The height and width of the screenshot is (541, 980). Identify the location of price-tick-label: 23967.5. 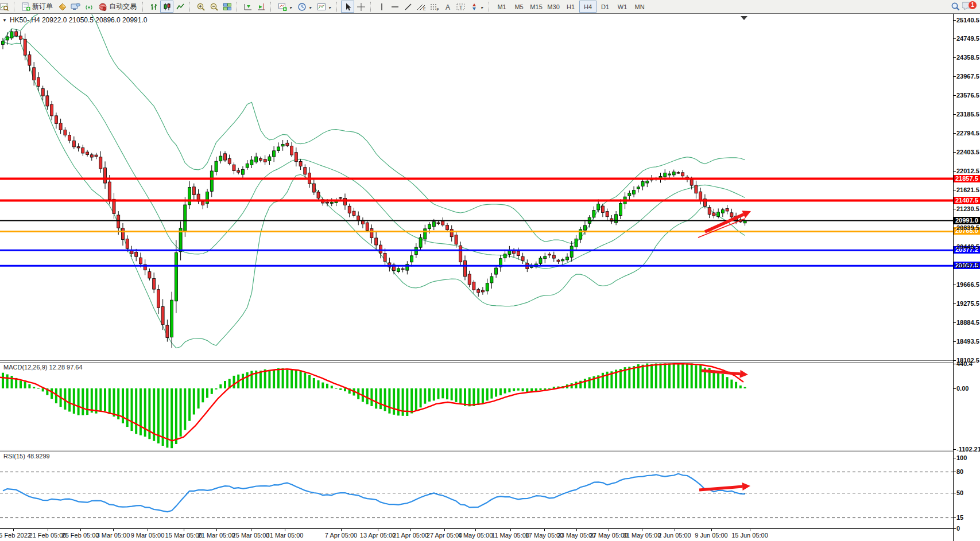
(968, 76).